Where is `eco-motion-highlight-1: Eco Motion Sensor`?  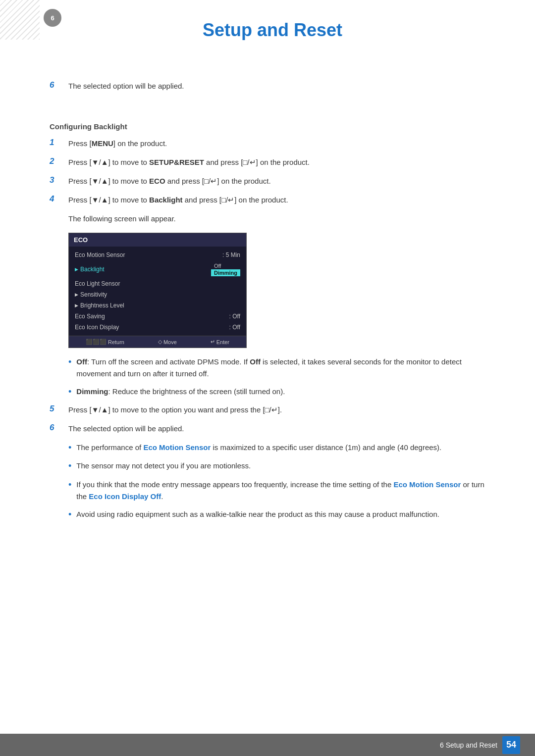 eco-motion-highlight-1: Eco Motion Sensor is located at coordinates (177, 448).